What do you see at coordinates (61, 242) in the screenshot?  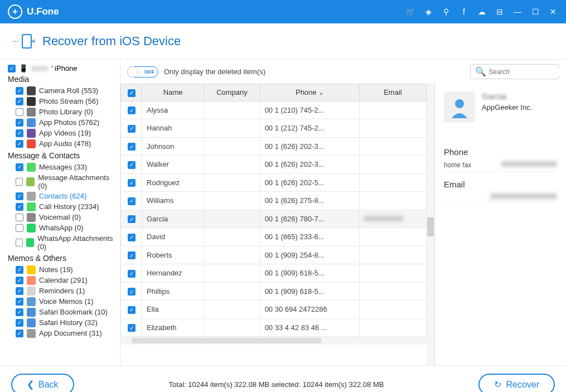 I see `sidebar-item: WhatsApp Attachments (0)` at bounding box center [61, 242].